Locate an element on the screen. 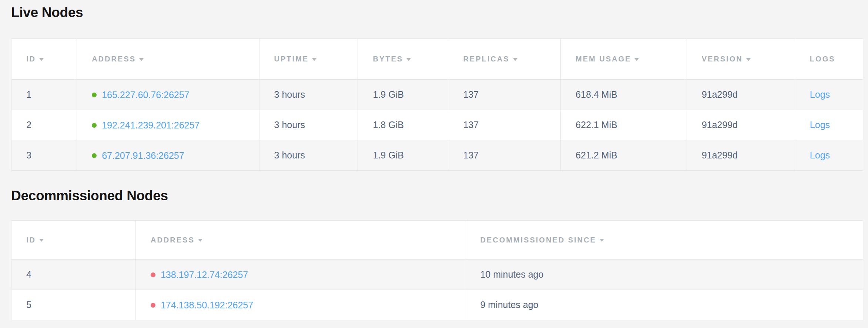 The height and width of the screenshot is (328, 868). live-nodes-title: Live Nodes is located at coordinates (437, 13).